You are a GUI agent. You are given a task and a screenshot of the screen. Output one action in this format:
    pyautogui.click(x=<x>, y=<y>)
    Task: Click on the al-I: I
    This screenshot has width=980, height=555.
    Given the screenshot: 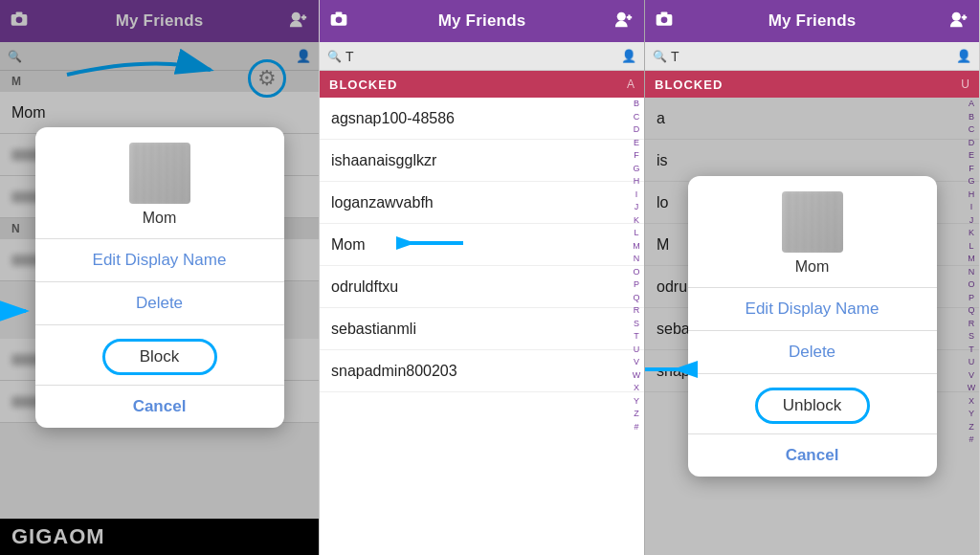 What is the action you would take?
    pyautogui.click(x=637, y=195)
    